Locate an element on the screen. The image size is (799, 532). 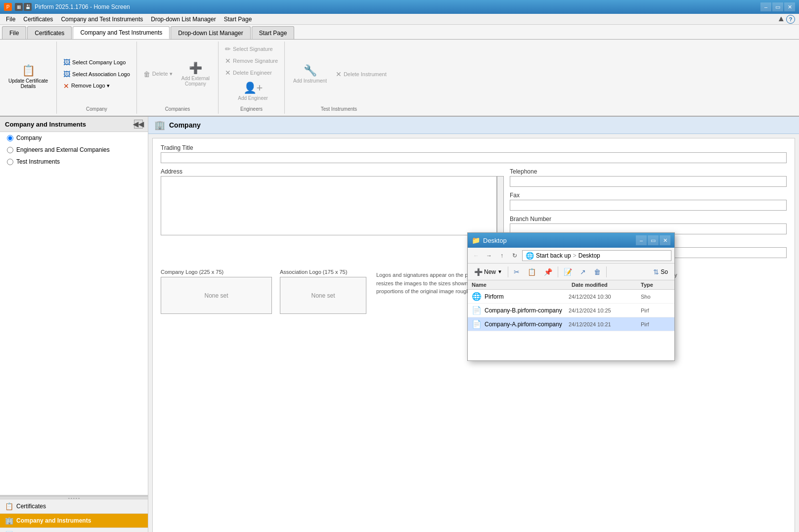
engineers-radio is located at coordinates (10, 150).